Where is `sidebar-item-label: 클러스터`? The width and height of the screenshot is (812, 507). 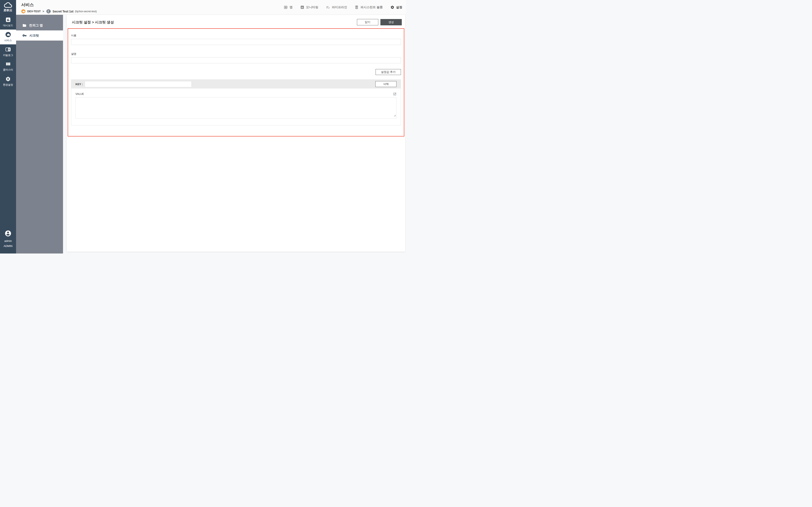 sidebar-item-label: 클러스터 is located at coordinates (8, 70).